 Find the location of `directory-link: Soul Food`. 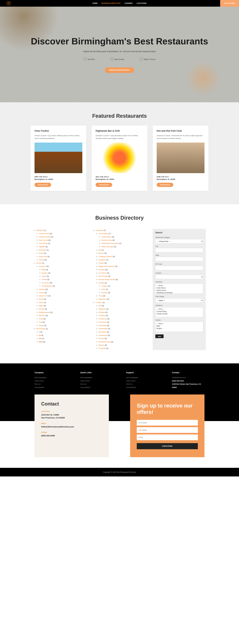

directory-link: Soul Food is located at coordinates (45, 283).